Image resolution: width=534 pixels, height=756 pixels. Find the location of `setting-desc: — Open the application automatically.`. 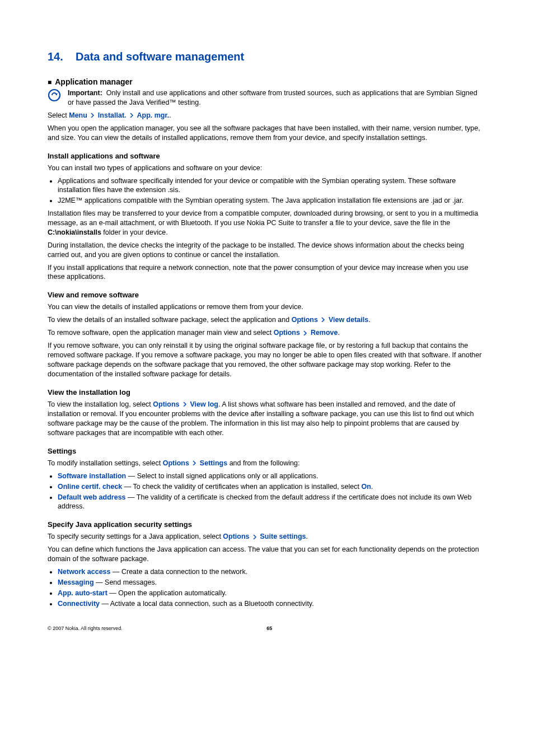

setting-desc: — Open the application automatically. is located at coordinates (167, 593).